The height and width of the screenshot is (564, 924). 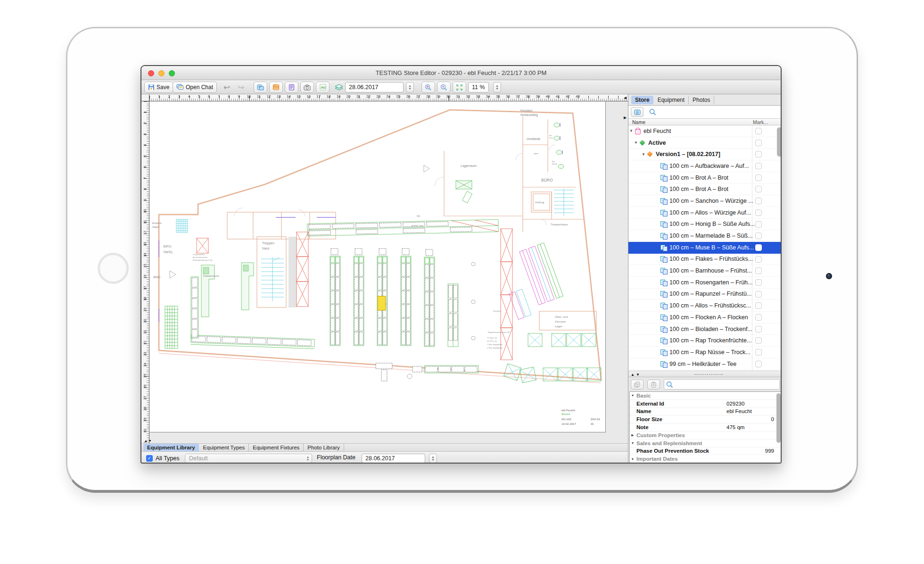 I want to click on tree-item: ▼ 100 cm – Honig B – Süße Aufs..., so click(x=705, y=224).